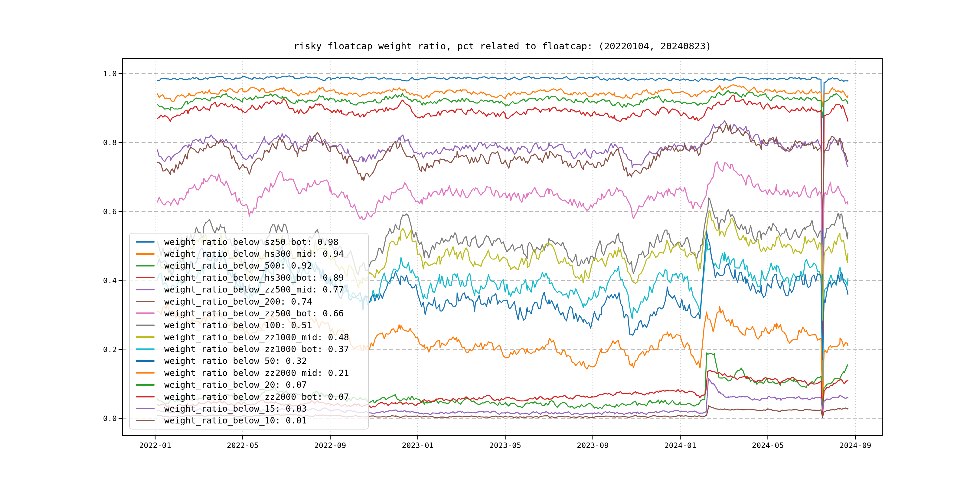 This screenshot has height=490, width=980. Describe the element at coordinates (250, 397) in the screenshot. I see `legend-item: weight_ratio_below_zz2000_bot: 0.07` at that location.